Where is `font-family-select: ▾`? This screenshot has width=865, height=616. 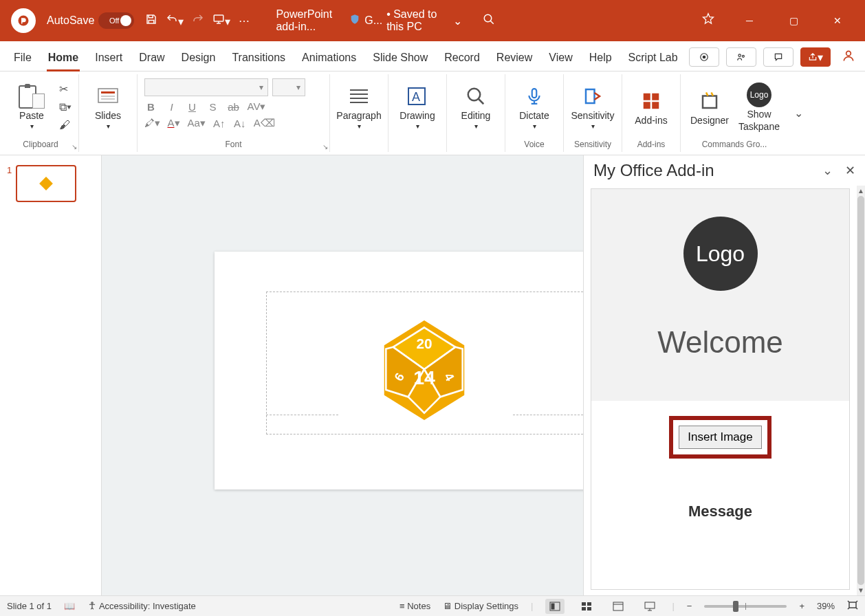
font-family-select: ▾ is located at coordinates (206, 87).